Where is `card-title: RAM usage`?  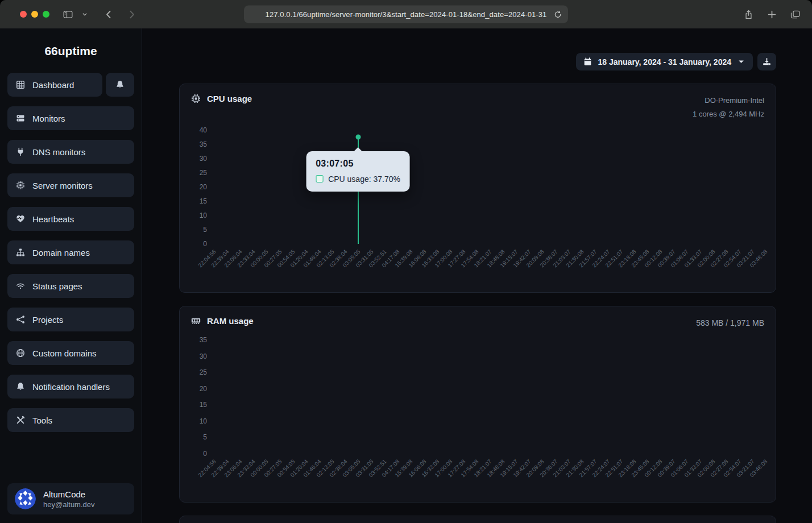
card-title: RAM usage is located at coordinates (230, 321).